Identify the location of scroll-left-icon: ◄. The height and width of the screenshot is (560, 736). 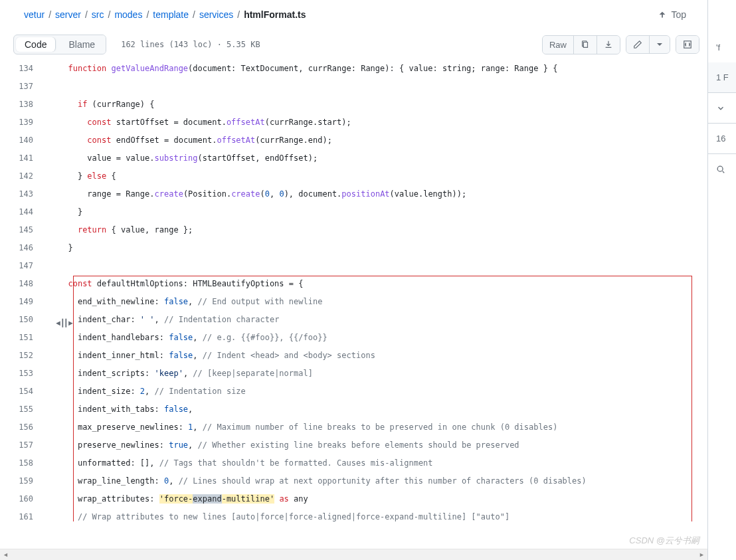
(5, 555).